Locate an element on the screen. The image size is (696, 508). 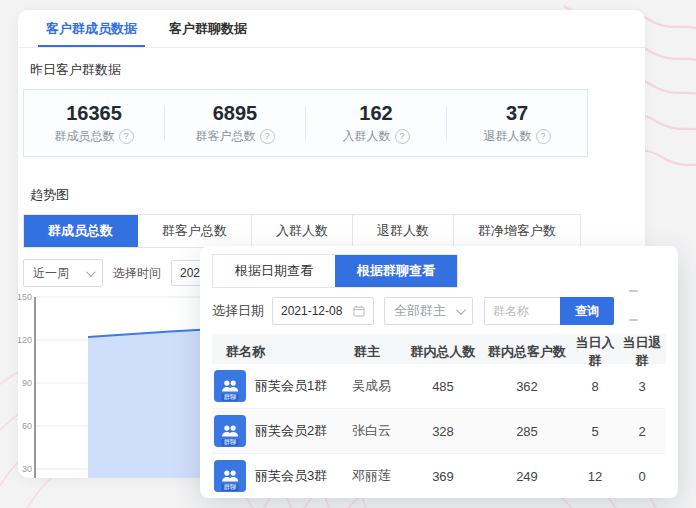
table-header-row: 群名称 群主 群内总人数 群内总客户数 当日入群 当日退群 is located at coordinates (439, 349).